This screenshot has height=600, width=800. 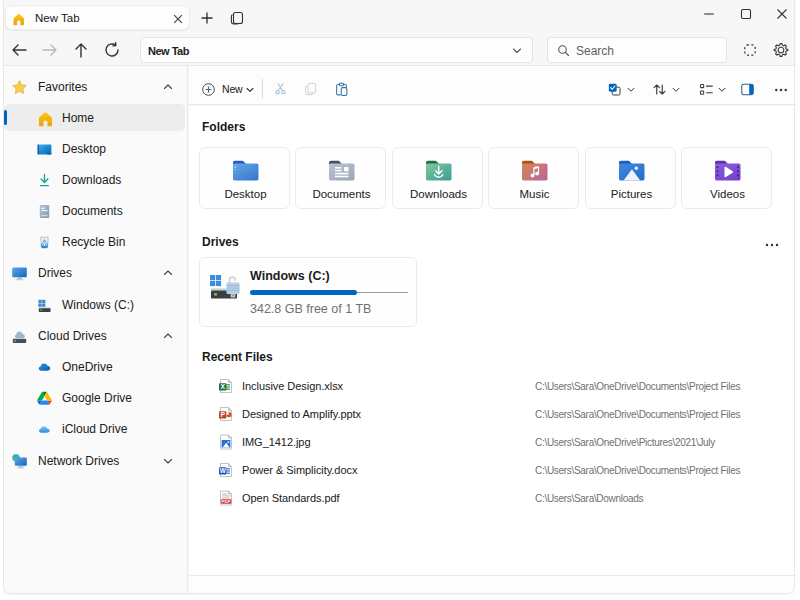 I want to click on svg-text: PDF, so click(x=226, y=502).